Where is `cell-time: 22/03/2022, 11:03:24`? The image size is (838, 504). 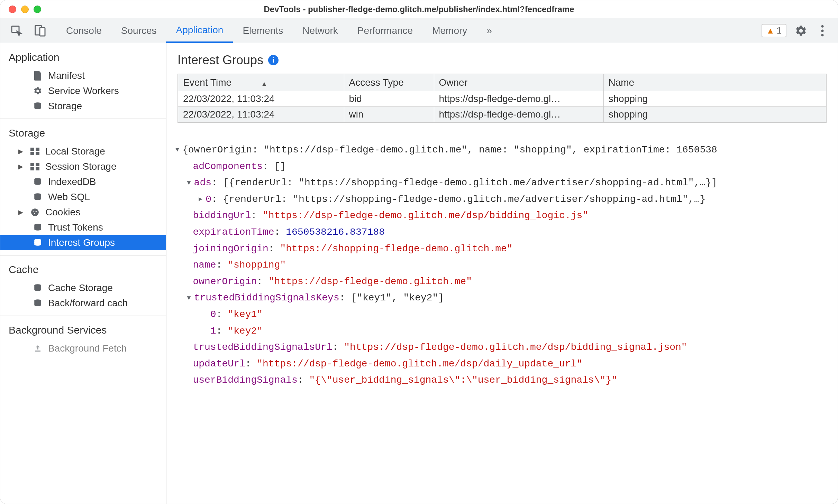 cell-time: 22/03/2022, 11:03:24 is located at coordinates (261, 115).